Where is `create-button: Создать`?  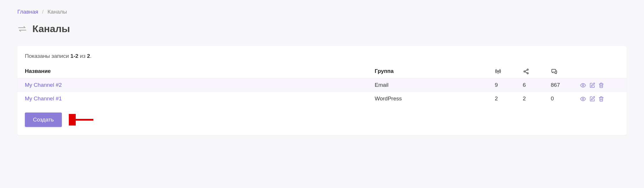
create-button: Создать is located at coordinates (43, 120).